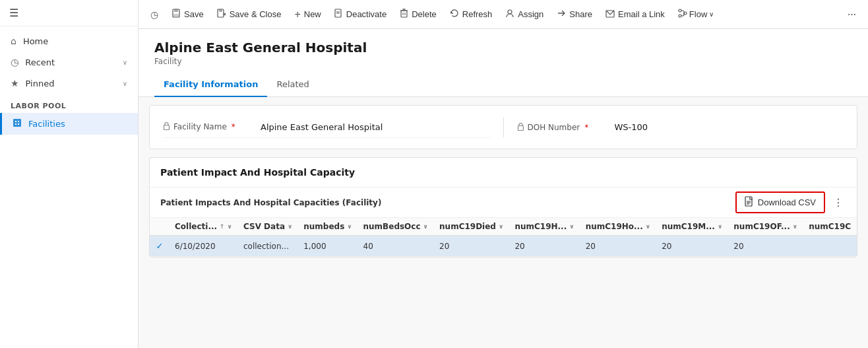 The height and width of the screenshot is (348, 868). Describe the element at coordinates (503, 127) in the screenshot. I see `form-section: Facility Name * Alpine East General Hosp…` at that location.